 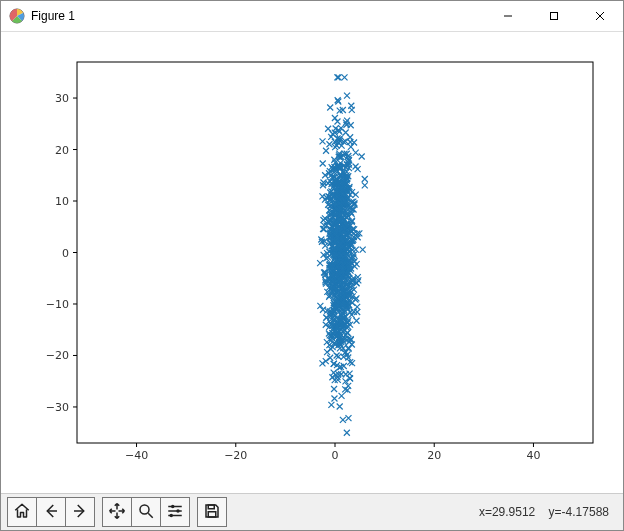 I want to click on svg-text: −40, so click(x=136, y=456).